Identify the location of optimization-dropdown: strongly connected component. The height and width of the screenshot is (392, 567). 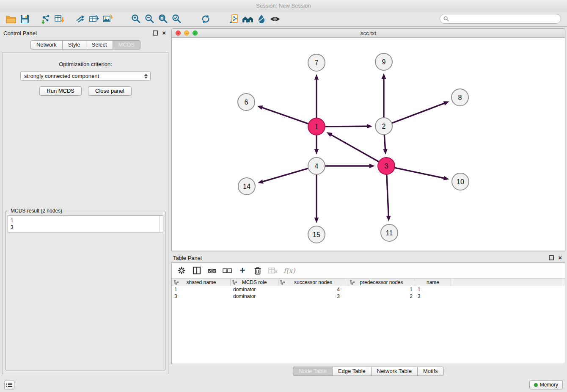
(85, 76).